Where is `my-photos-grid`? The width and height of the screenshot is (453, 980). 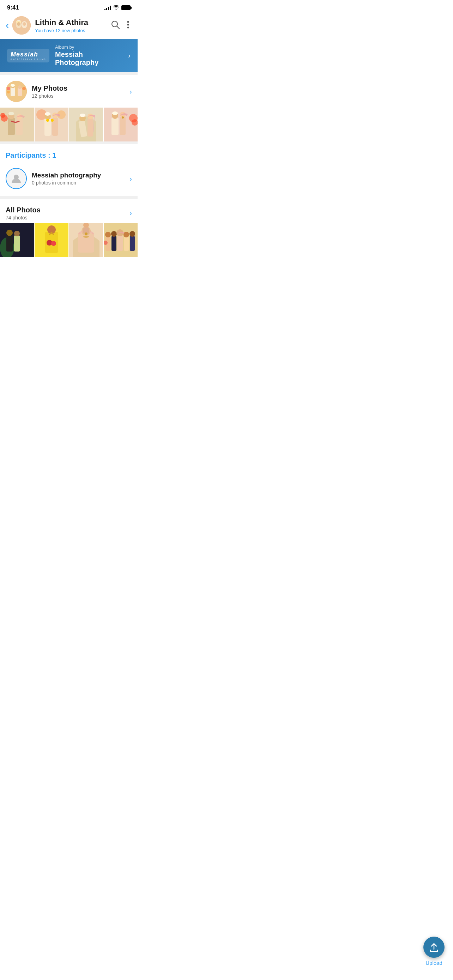
my-photos-grid is located at coordinates (69, 125).